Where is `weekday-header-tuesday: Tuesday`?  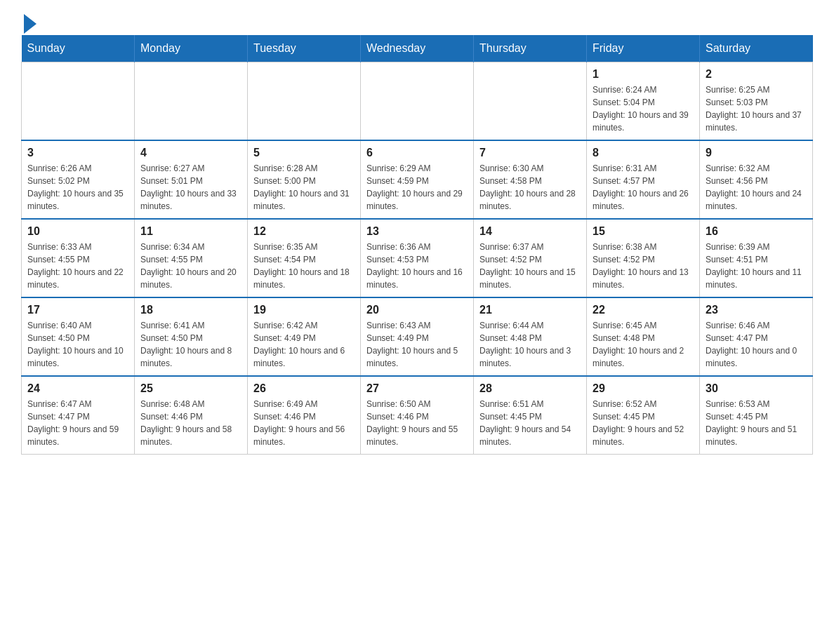
weekday-header-tuesday: Tuesday is located at coordinates (305, 49).